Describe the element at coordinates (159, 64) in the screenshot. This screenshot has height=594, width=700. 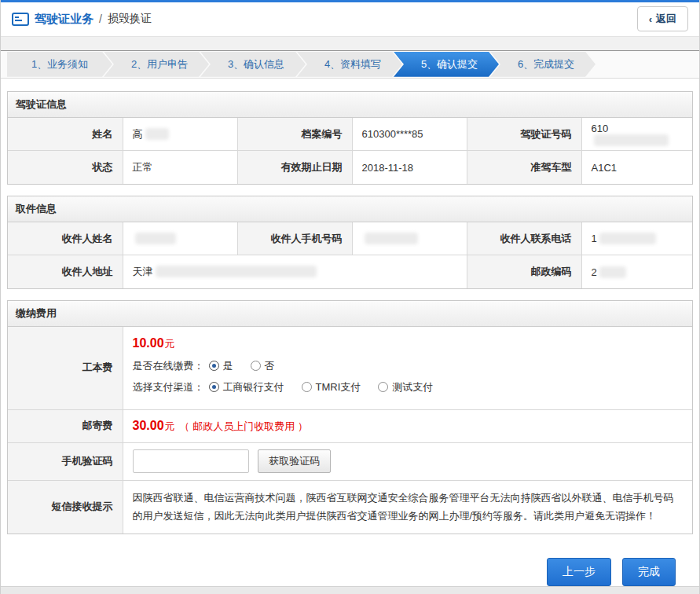
I see `step-label: 2、用户申告` at that location.